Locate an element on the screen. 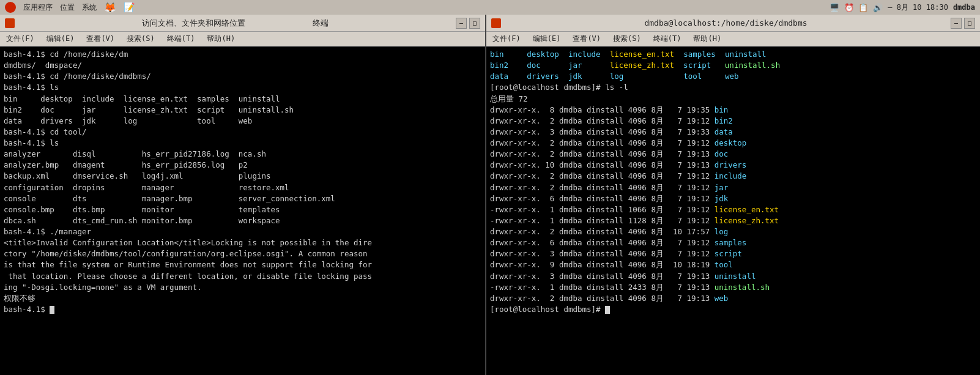 The image size is (980, 375). right-line-8: drwxr-xr-x. 3 dmdba dinstall 4096 8月 7 1… is located at coordinates (733, 132).